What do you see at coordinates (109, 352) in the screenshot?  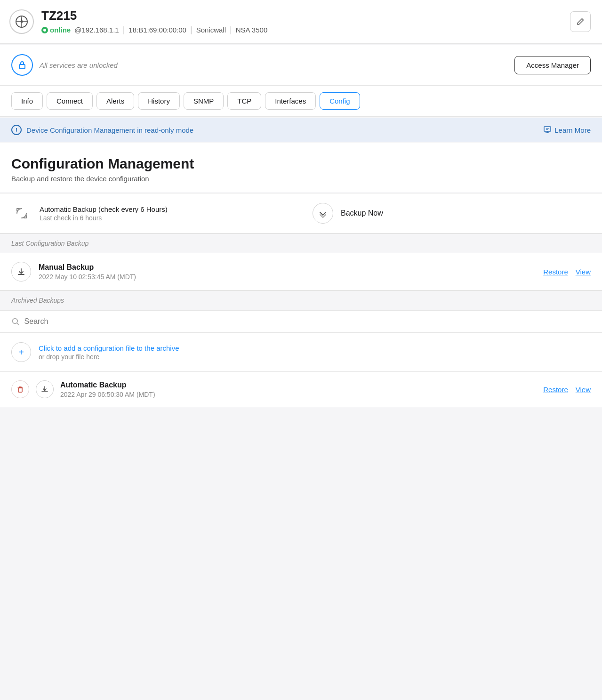 I see `add-archive-text: Click to add a configuration file to the…` at bounding box center [109, 352].